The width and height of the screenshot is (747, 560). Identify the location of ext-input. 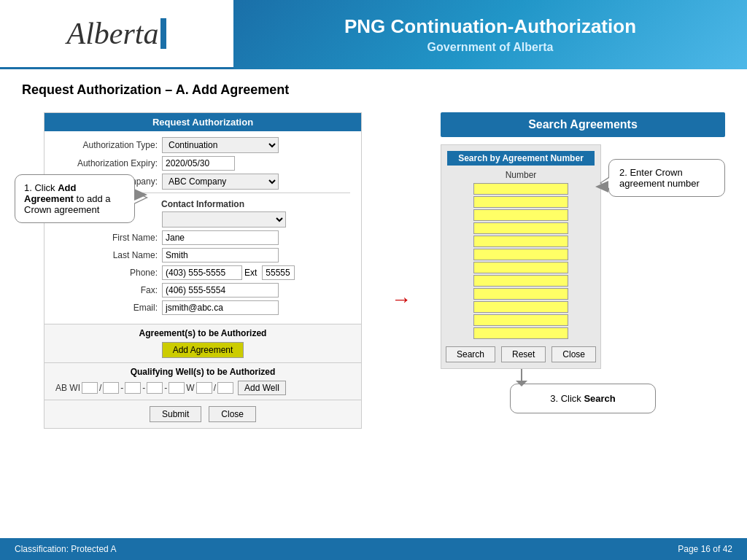
(279, 273).